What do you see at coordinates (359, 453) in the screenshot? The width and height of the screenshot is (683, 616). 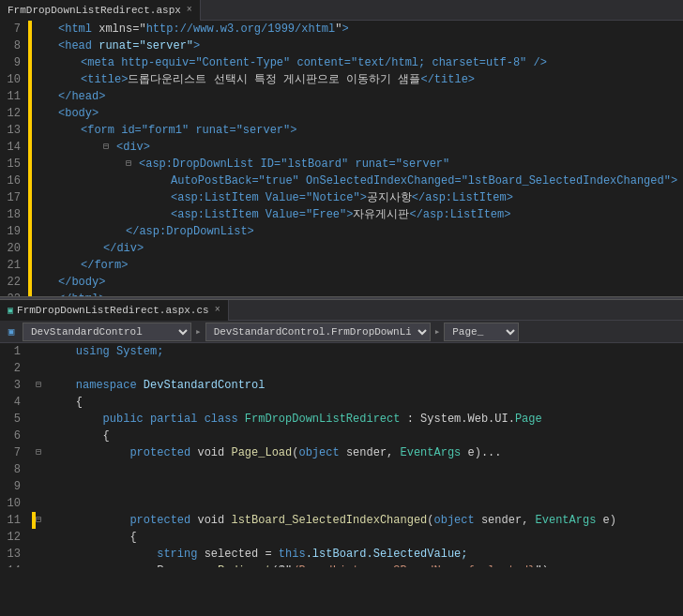 I see `code-line: ⊟ protected void Page_Load(object sender…` at bounding box center [359, 453].